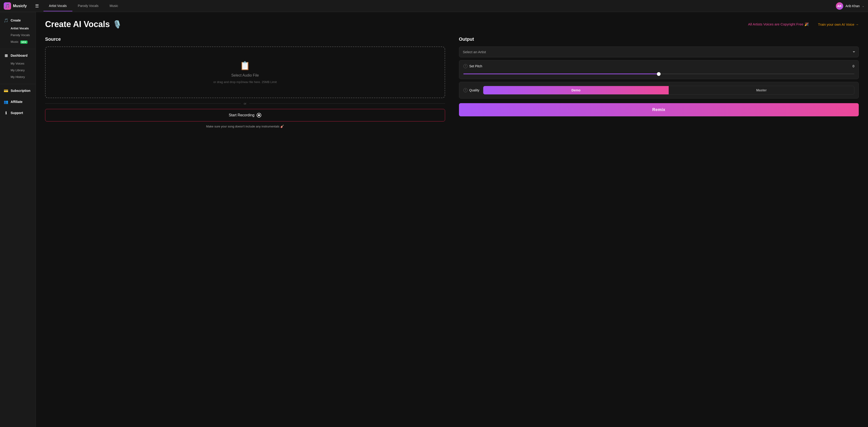  Describe the element at coordinates (850, 6) in the screenshot. I see `user-menu: AK Arib Khan ⌄` at that location.